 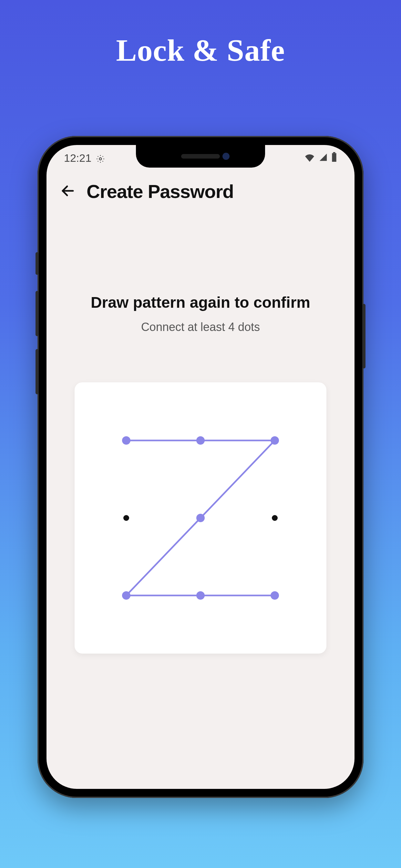 What do you see at coordinates (201, 303) in the screenshot?
I see `instruction-heading: Draw pattern again to confirm` at bounding box center [201, 303].